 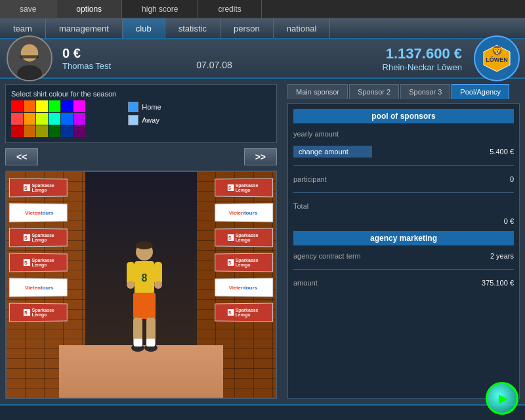 What do you see at coordinates (141, 157) in the screenshot?
I see `player-nav: << >>` at bounding box center [141, 157].